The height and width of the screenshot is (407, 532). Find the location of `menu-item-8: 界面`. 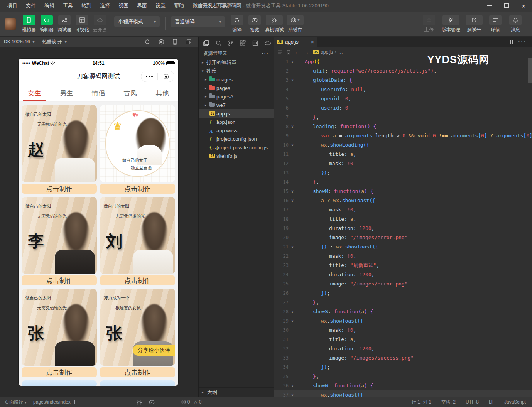

menu-item-8: 界面 is located at coordinates (142, 6).